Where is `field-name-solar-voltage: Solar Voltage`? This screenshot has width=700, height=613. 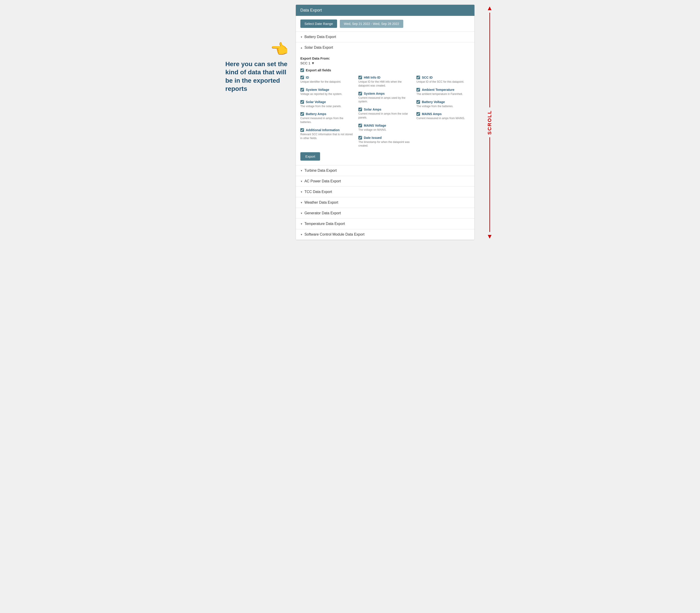
field-name-solar-voltage: Solar Voltage is located at coordinates (316, 102).